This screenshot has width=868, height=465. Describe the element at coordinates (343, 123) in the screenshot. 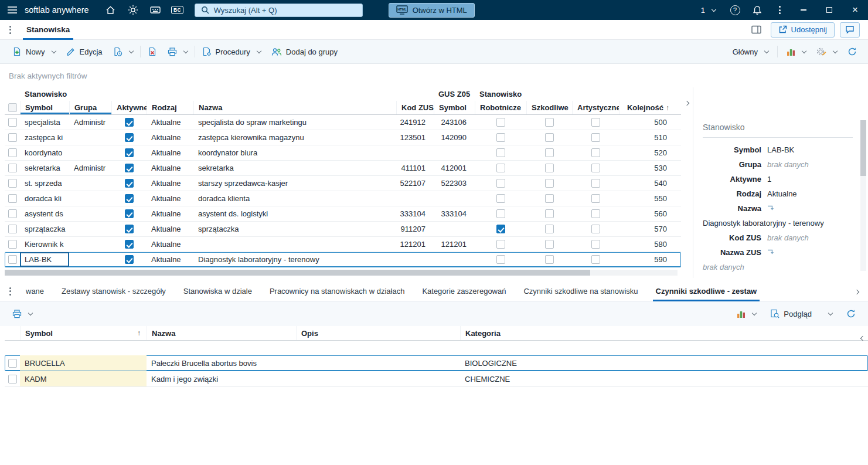

I see `table-row: specjalista Administr Aktualne specjalis…` at that location.